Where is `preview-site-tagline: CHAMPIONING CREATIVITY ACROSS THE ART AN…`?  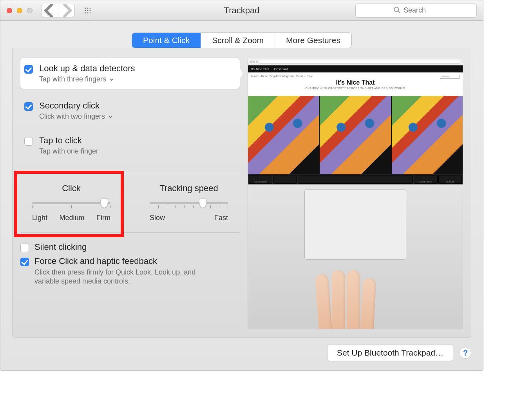 preview-site-tagline: CHAMPIONING CREATIVITY ACROSS THE ART AN… is located at coordinates (355, 89).